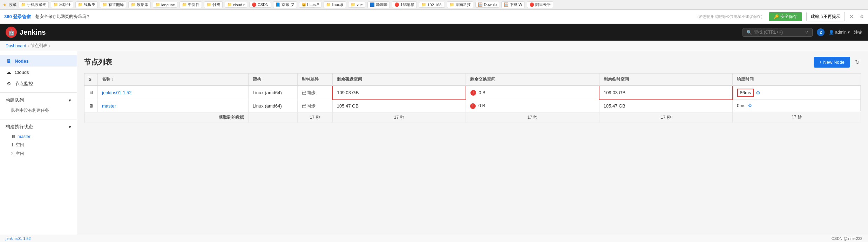 This screenshot has height=242, width=868. I want to click on save-secure-label: 安全保存, so click(789, 17).